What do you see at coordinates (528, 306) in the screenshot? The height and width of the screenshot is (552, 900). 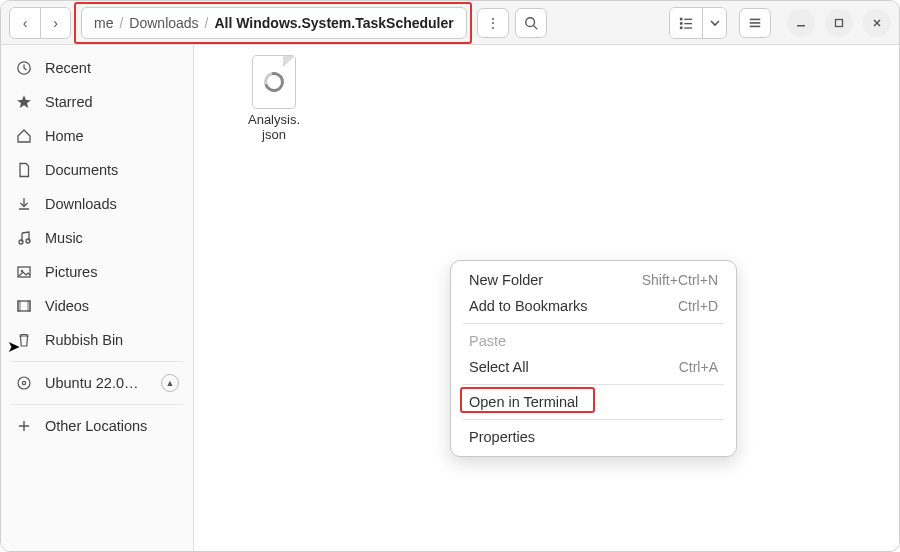 I see `menu-item-label: Add to Bookmarks` at bounding box center [528, 306].